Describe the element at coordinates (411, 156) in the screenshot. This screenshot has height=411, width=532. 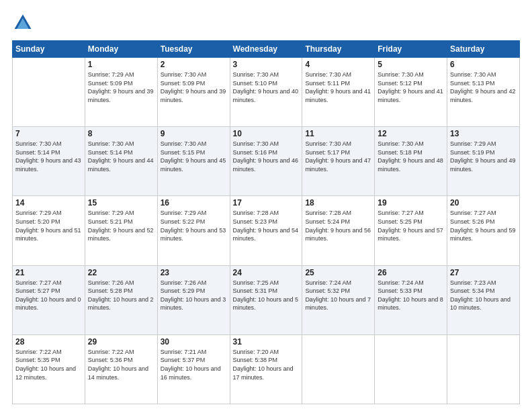
I see `day-info: Sunrise: 7:30 AMSunset: 5:18 PMDaylight:…` at that location.